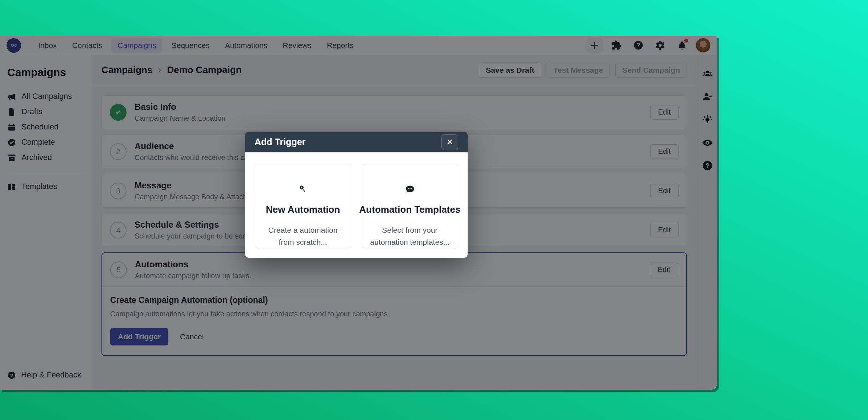 The width and height of the screenshot is (868, 420). Describe the element at coordinates (410, 189) in the screenshot. I see `chat-bubble-icon` at that location.